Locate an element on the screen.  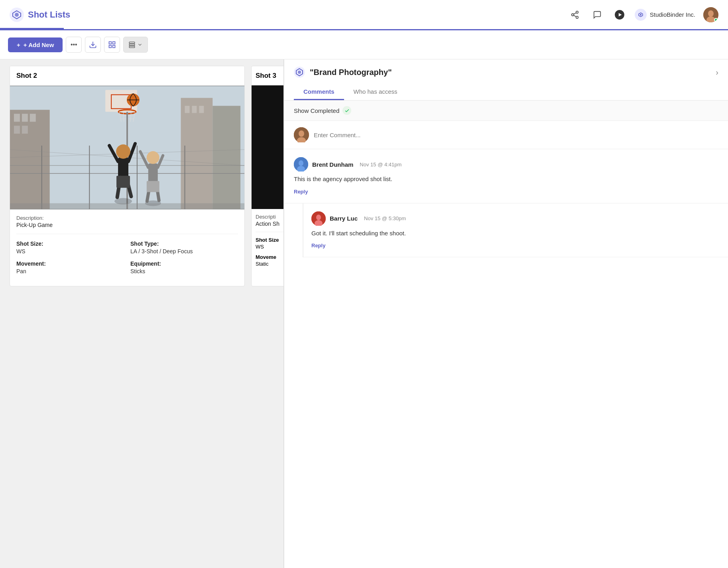
brent-reply-button: Reply is located at coordinates (301, 191).